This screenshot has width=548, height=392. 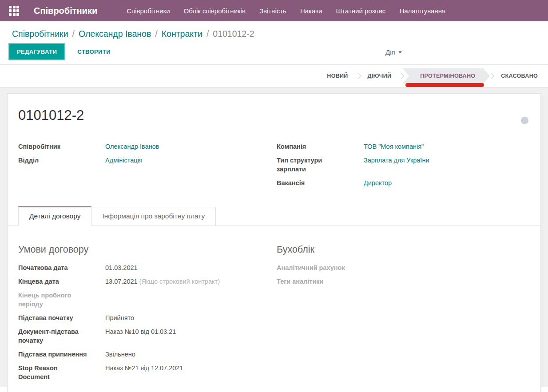 I want to click on caret-down-icon, so click(x=400, y=52).